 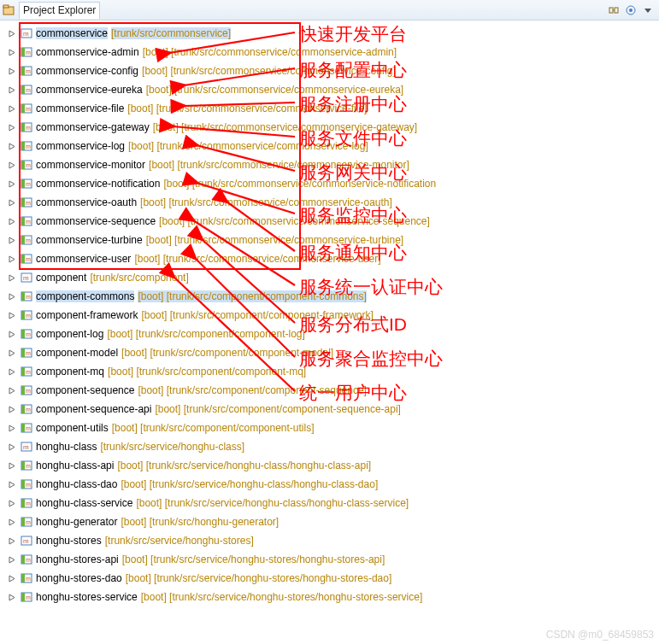 What do you see at coordinates (332, 541) in the screenshot?
I see `tree-item: mhonghu-stores[trunk/src/service/honghu-…` at bounding box center [332, 541].